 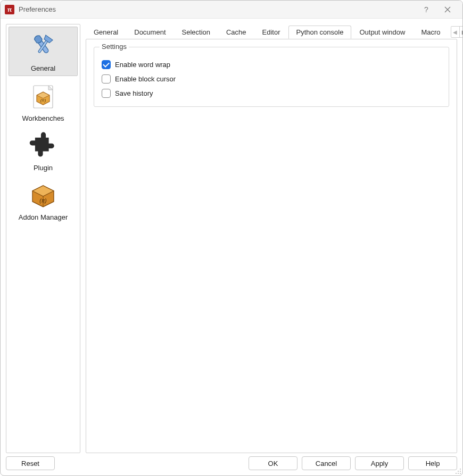 What do you see at coordinates (448, 10) in the screenshot?
I see `close-titlebar-button` at bounding box center [448, 10].